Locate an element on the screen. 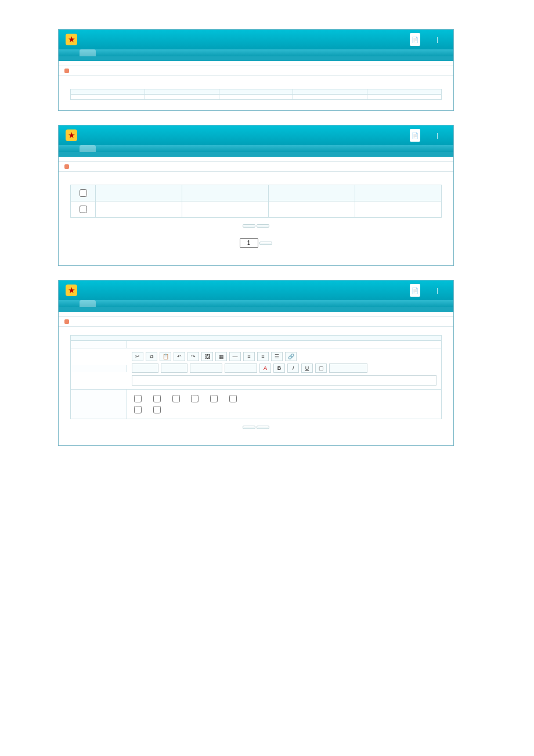  rte-para-style-select is located at coordinates (206, 368).